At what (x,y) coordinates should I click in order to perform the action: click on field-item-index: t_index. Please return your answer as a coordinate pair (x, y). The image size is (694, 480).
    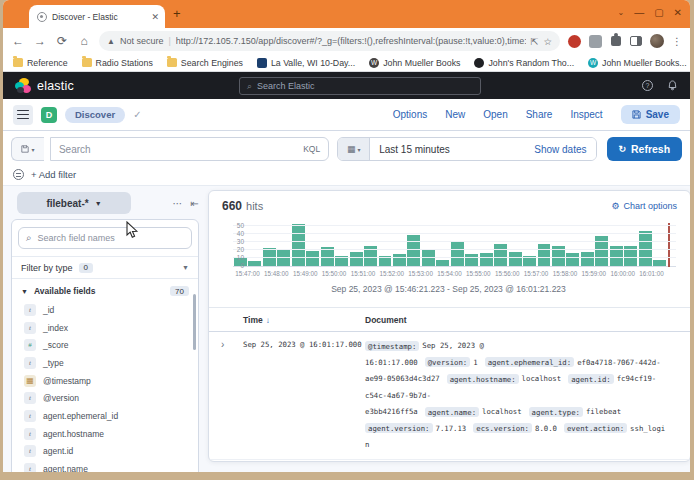
    Looking at the image, I should click on (105, 328).